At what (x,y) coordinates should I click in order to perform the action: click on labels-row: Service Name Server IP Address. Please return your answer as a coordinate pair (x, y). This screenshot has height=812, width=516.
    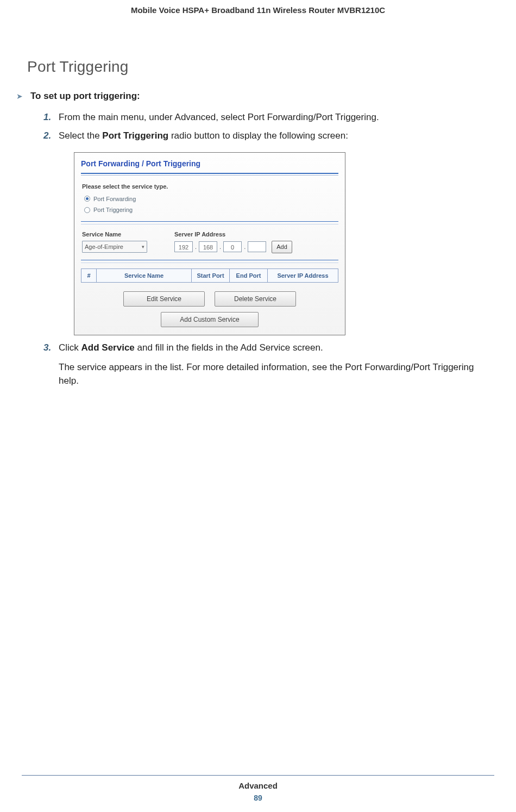
    Looking at the image, I should click on (210, 236).